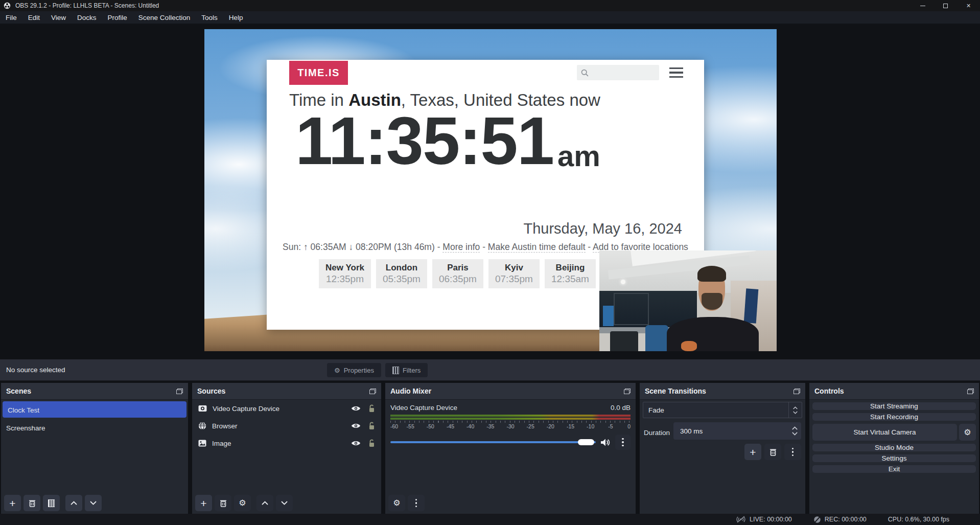  What do you see at coordinates (87, 17) in the screenshot?
I see `menu-docks: Docks` at bounding box center [87, 17].